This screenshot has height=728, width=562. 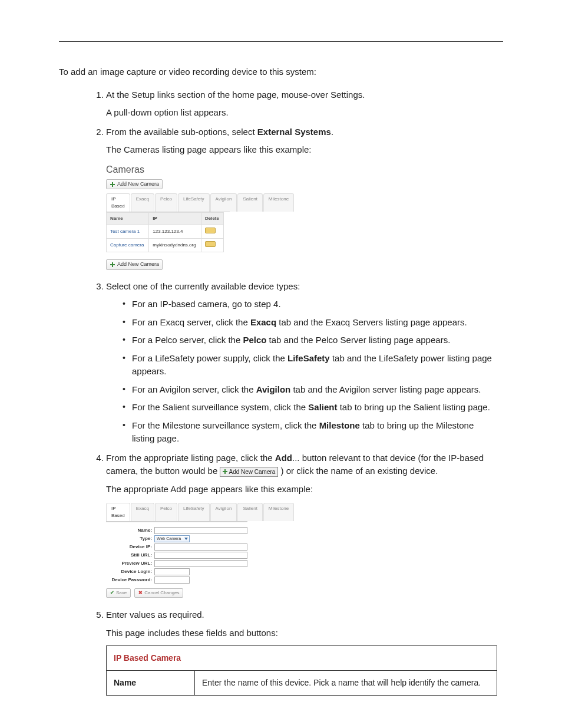 What do you see at coordinates (201, 531) in the screenshot?
I see `input-name` at bounding box center [201, 531].